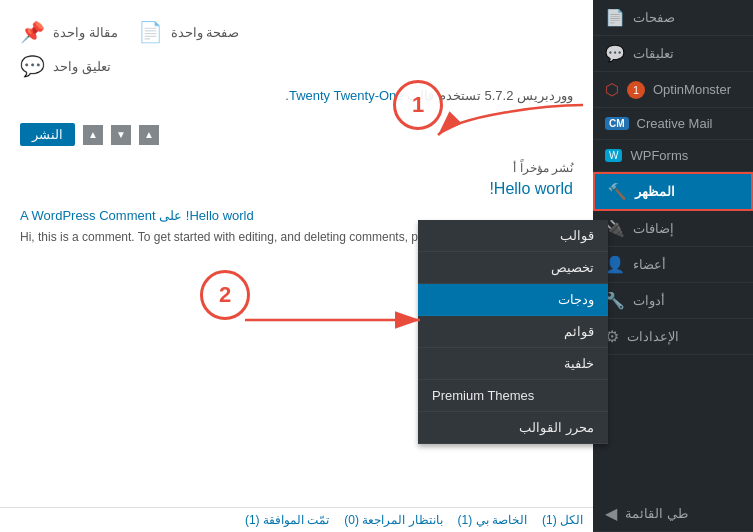  What do you see at coordinates (513, 332) in the screenshot?
I see `appearance-dropdown: قوالب تخصيص ودجات قوائم خلفية Premium Th…` at bounding box center [513, 332].